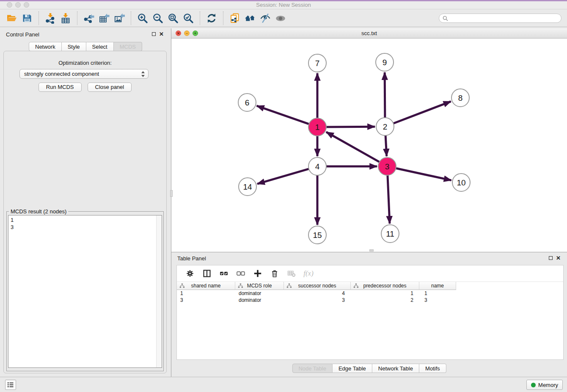  I want to click on zoom-out-button, so click(158, 18).